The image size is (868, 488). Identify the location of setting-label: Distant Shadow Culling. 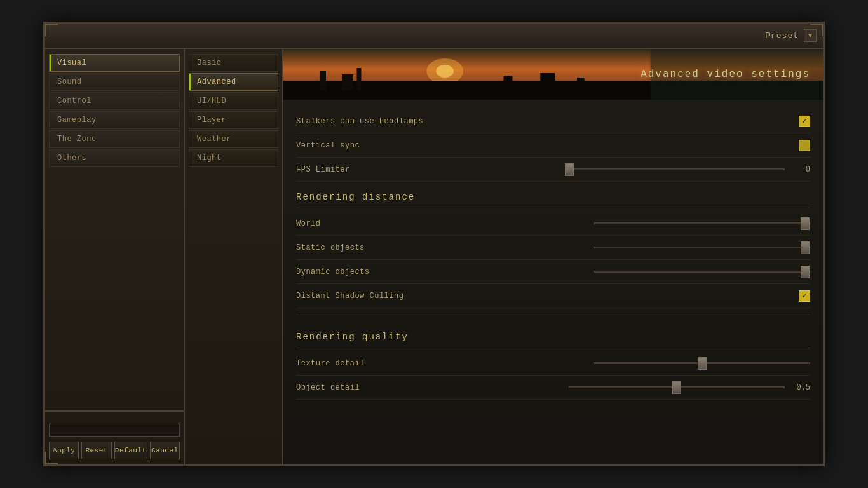
(548, 296).